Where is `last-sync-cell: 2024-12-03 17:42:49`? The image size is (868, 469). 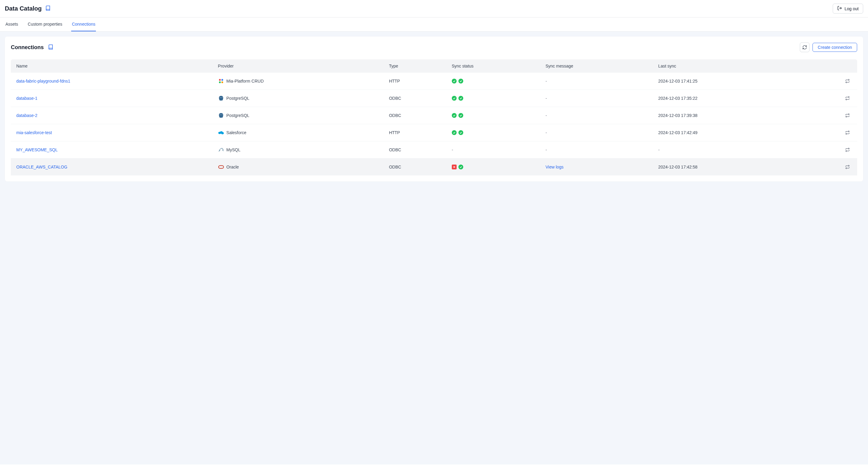 last-sync-cell: 2024-12-03 17:42:49 is located at coordinates (730, 133).